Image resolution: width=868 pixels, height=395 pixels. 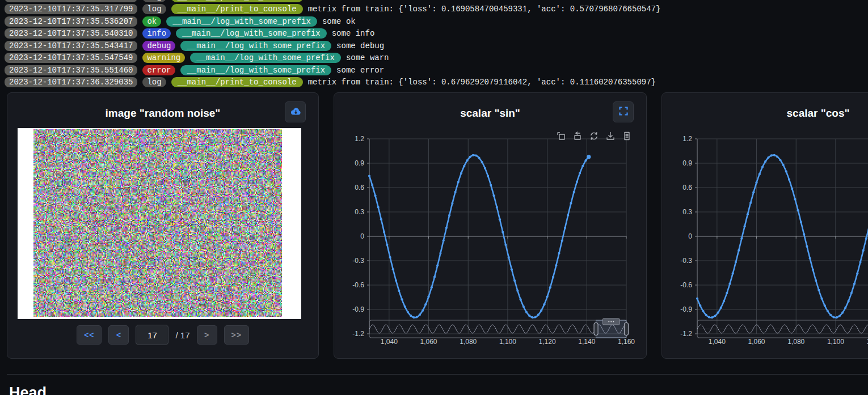 I want to click on log-timestamp: 2023-12-10T17:37:35.536207, so click(x=71, y=22).